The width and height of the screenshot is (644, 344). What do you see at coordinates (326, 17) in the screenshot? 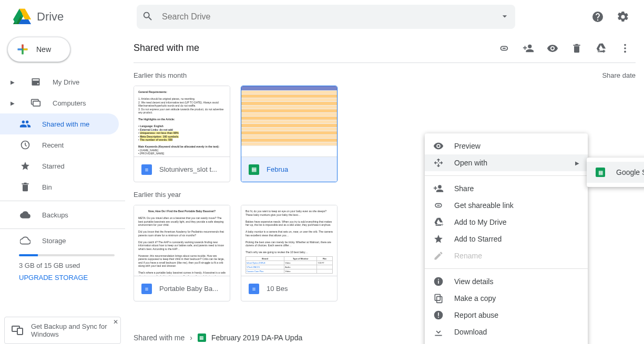
I see `search-bar` at bounding box center [326, 17].